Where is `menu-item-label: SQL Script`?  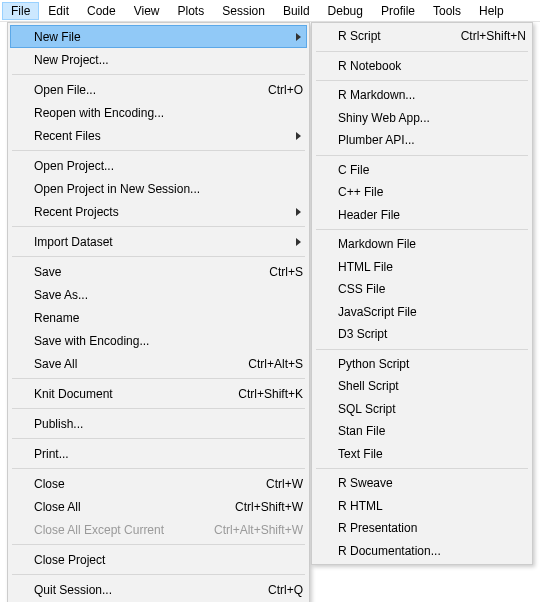
menu-item-label: SQL Script is located at coordinates (432, 409).